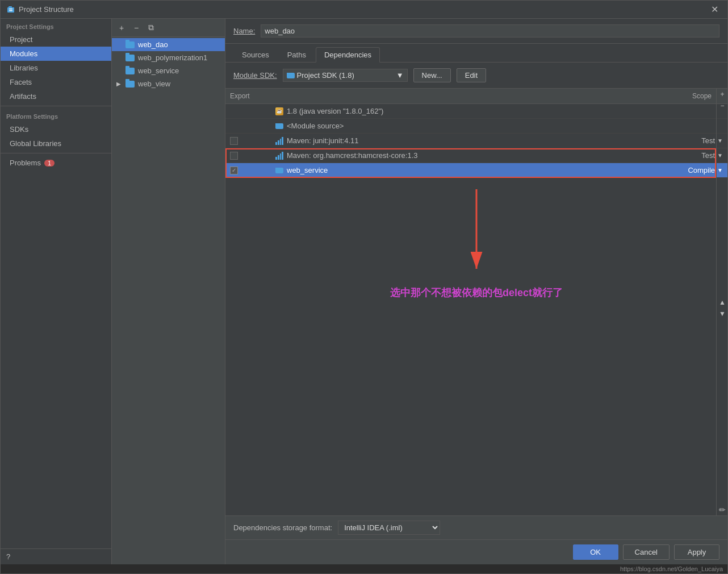 Image resolution: width=728 pixels, height=574 pixels. Describe the element at coordinates (476, 239) in the screenshot. I see `arrow-annotation: 选中那个不想被依赖的包delect就行了` at that location.